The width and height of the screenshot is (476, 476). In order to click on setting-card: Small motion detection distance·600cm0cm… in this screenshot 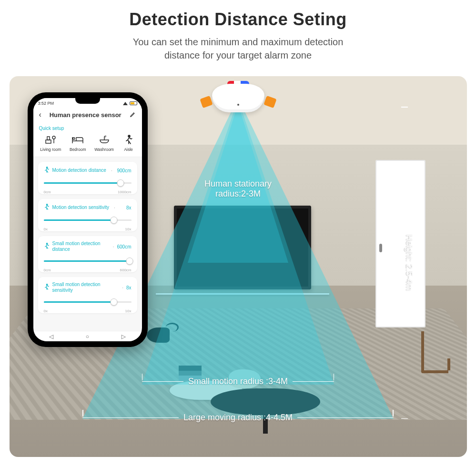, I will do `click(88, 254)`.